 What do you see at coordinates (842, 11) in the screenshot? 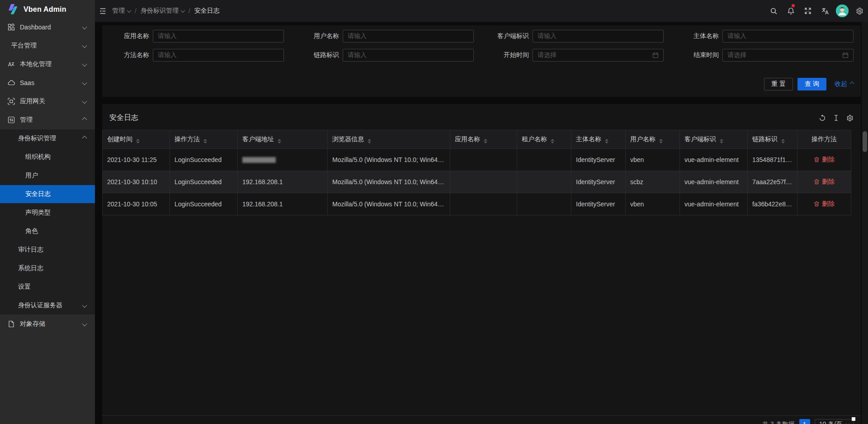
I see `user-menu` at bounding box center [842, 11].